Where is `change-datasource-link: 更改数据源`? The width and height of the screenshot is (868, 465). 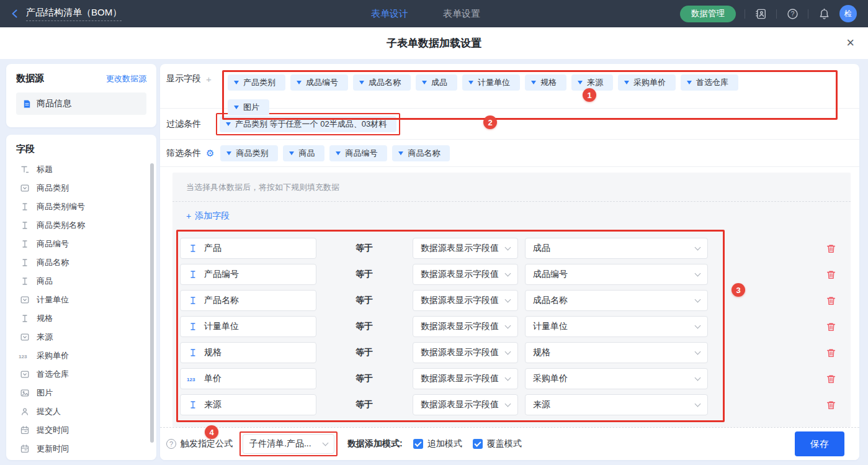
change-datasource-link: 更改数据源 is located at coordinates (127, 79).